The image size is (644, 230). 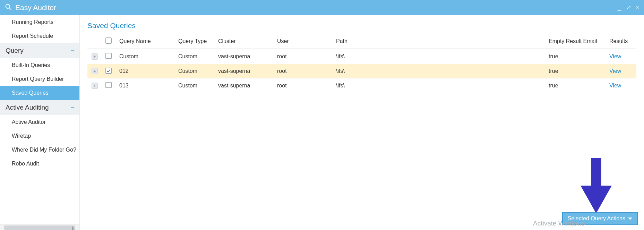 What do you see at coordinates (15, 51) in the screenshot?
I see `sidebar-group-label: Query` at bounding box center [15, 51].